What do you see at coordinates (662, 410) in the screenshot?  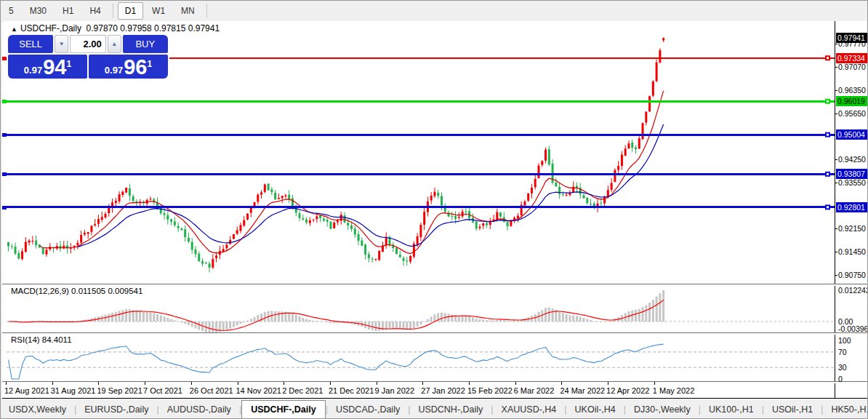 I see `tab-dj30-weekly: DJ30-,Weekly` at bounding box center [662, 410].